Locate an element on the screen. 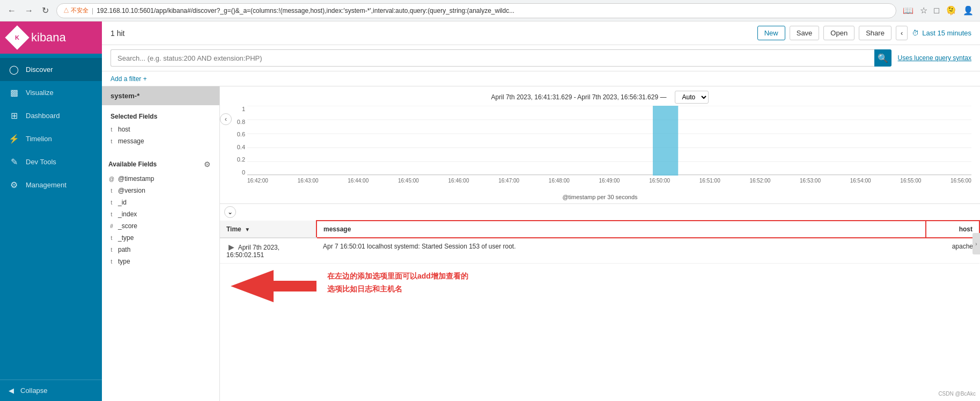 This screenshot has width=980, height=401. browser-nav: ← → ↻ is located at coordinates (28, 11).